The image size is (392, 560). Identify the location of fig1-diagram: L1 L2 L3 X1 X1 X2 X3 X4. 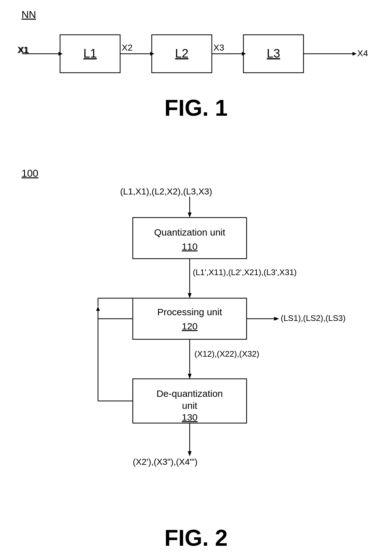
(196, 60).